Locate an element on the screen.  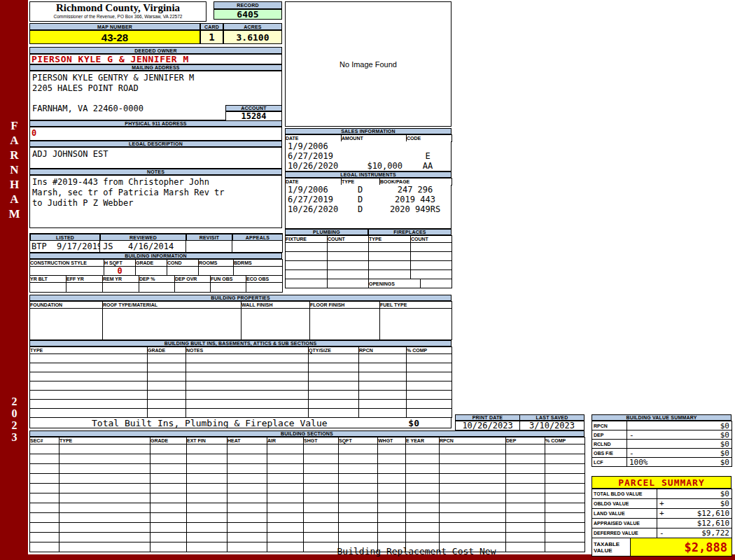
acres-label: ACRES is located at coordinates (253, 27).